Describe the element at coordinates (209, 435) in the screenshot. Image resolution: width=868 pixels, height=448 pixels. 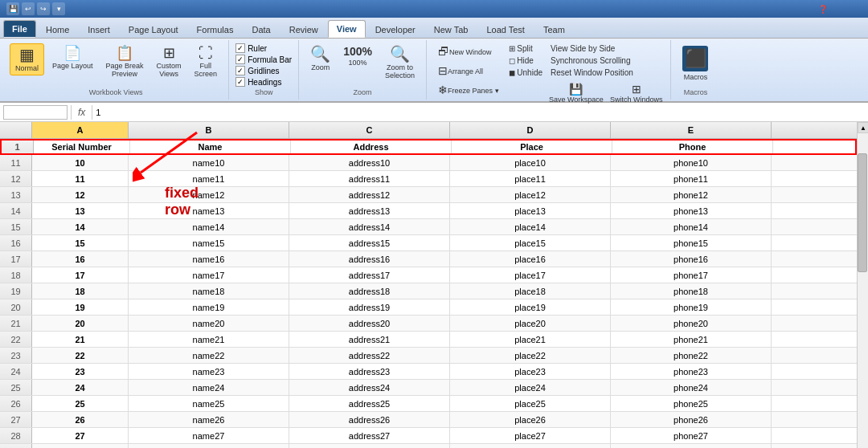
I see `table-cell: name27` at that location.